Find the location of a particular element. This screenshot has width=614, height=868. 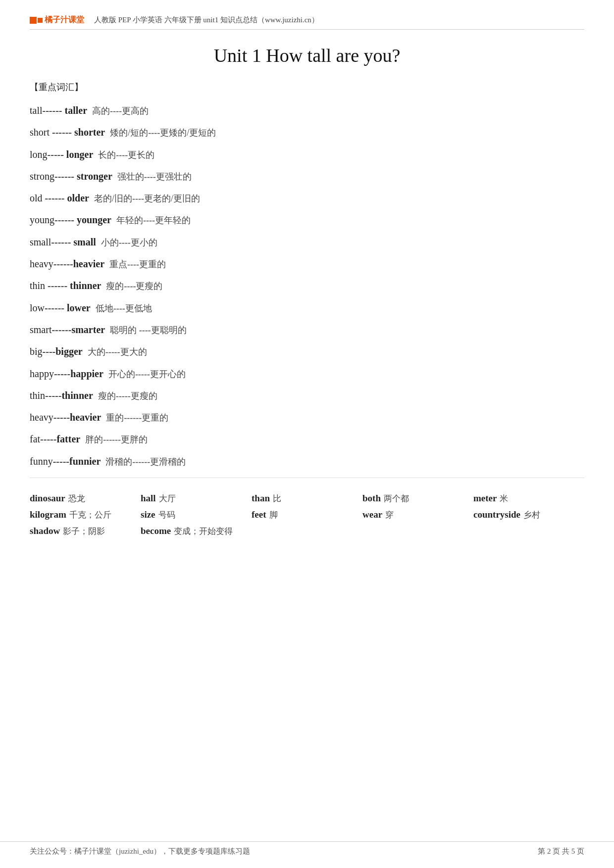

table-en-2-1: become is located at coordinates (155, 531).